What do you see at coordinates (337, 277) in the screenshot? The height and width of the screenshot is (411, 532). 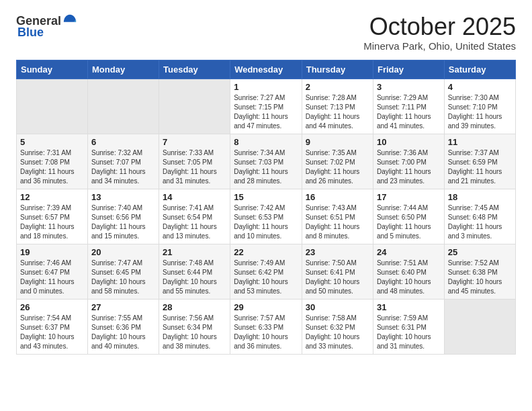 I see `day-info: Sunrise: 7:50 AM Sunset: 6:41 PM Dayligh…` at bounding box center [337, 277].